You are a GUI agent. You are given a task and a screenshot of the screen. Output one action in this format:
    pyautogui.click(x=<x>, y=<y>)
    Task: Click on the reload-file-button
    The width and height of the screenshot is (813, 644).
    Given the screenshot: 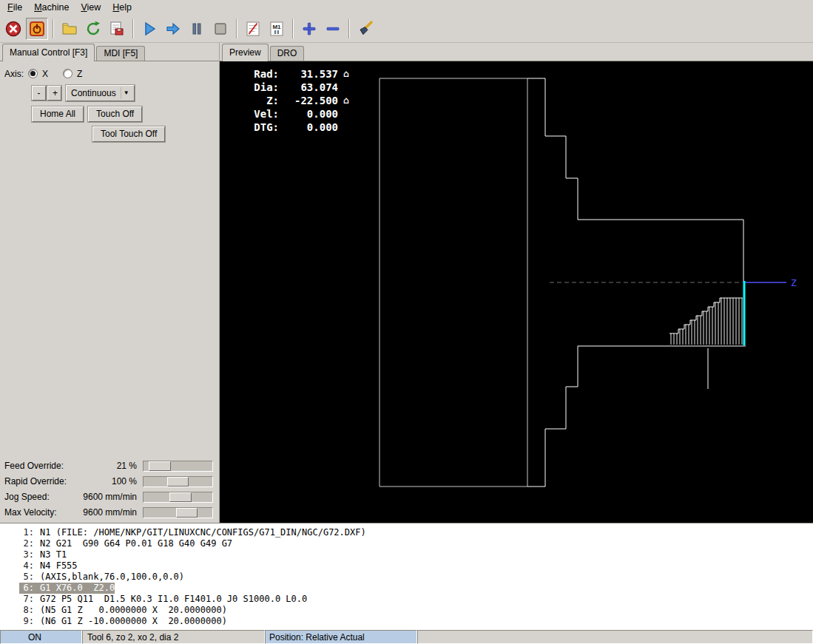 What is the action you would take?
    pyautogui.click(x=93, y=29)
    